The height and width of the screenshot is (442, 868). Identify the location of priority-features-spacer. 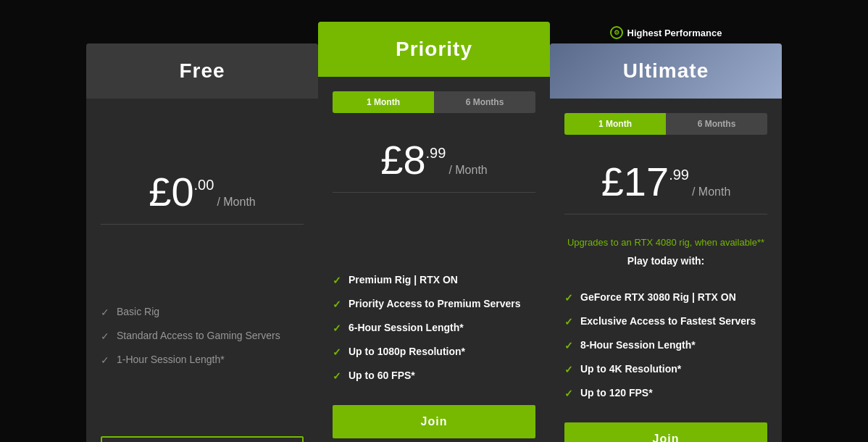
(434, 233).